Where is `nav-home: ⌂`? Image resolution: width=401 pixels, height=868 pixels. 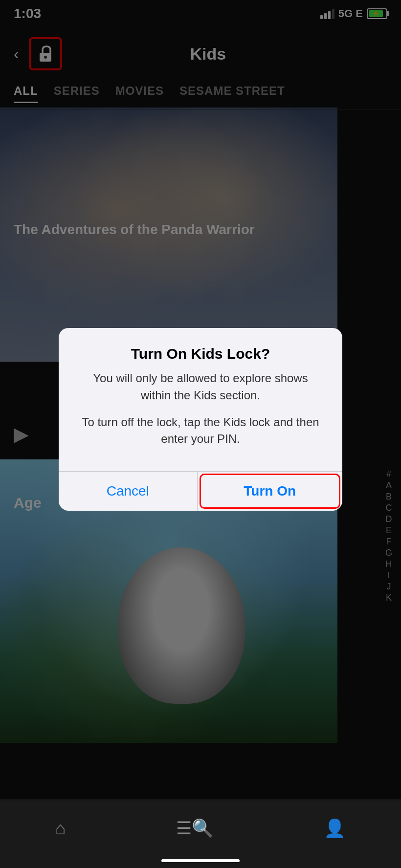
nav-home: ⌂ is located at coordinates (61, 828).